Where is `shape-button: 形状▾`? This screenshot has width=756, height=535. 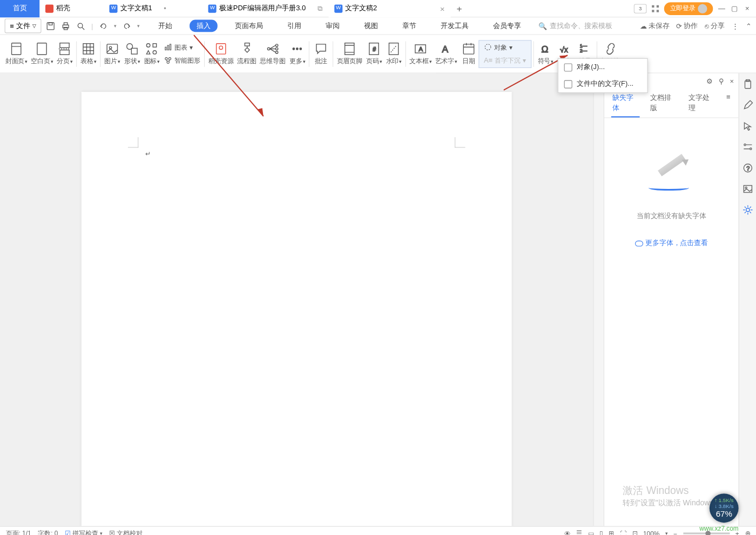 shape-button: 形状▾ is located at coordinates (132, 54).